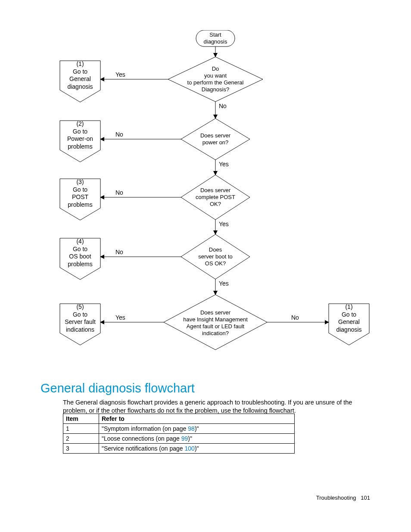 The image size is (411, 532). What do you see at coordinates (215, 79) in the screenshot?
I see `node-d1: Doyou wantto perform the GeneralDiagnosi…` at bounding box center [215, 79].